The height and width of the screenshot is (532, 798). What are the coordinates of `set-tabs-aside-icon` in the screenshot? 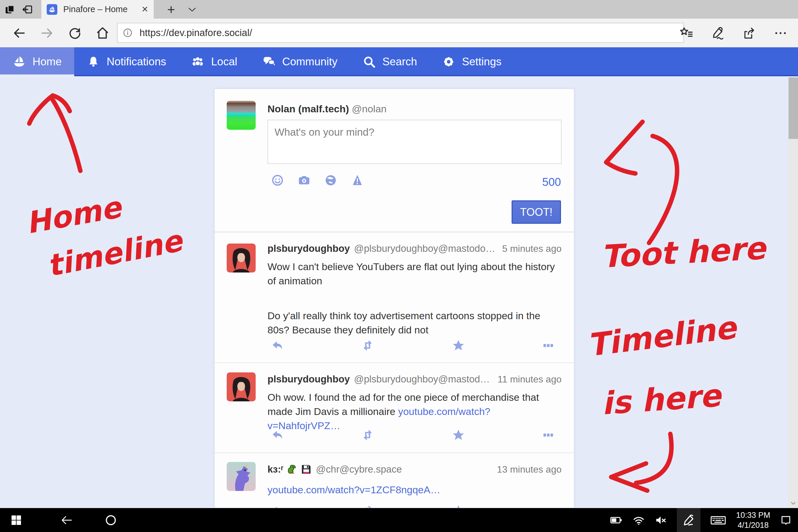 It's located at (10, 10).